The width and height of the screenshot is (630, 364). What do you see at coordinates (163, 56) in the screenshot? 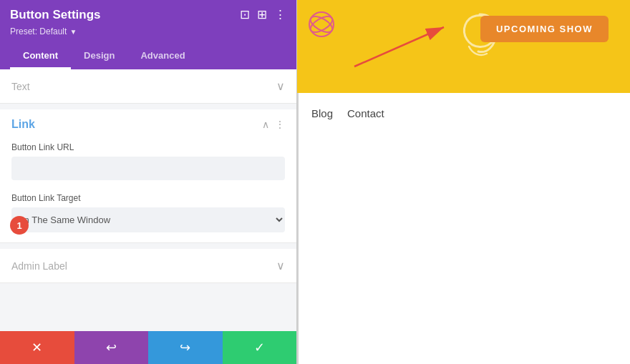
I see `tab-advanced: Advanced` at bounding box center [163, 56].